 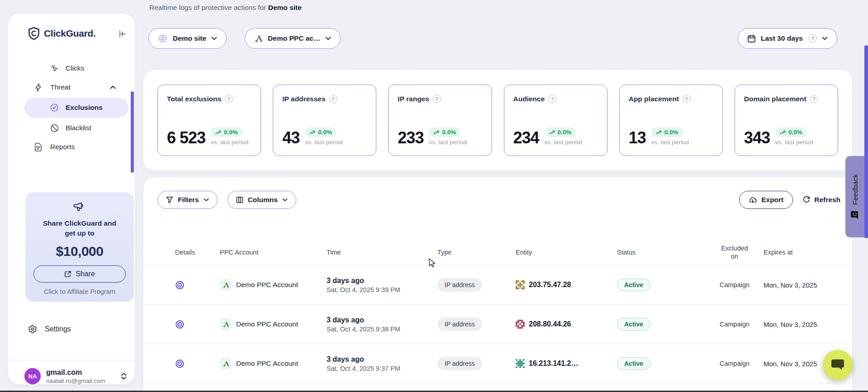 I want to click on avatar: NA, so click(x=33, y=376).